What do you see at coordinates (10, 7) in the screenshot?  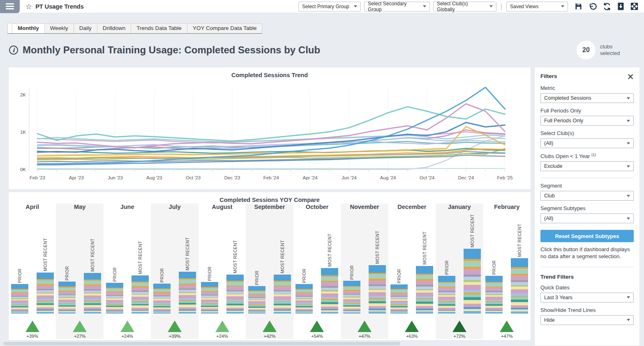 I see `menu-icon` at bounding box center [10, 7].